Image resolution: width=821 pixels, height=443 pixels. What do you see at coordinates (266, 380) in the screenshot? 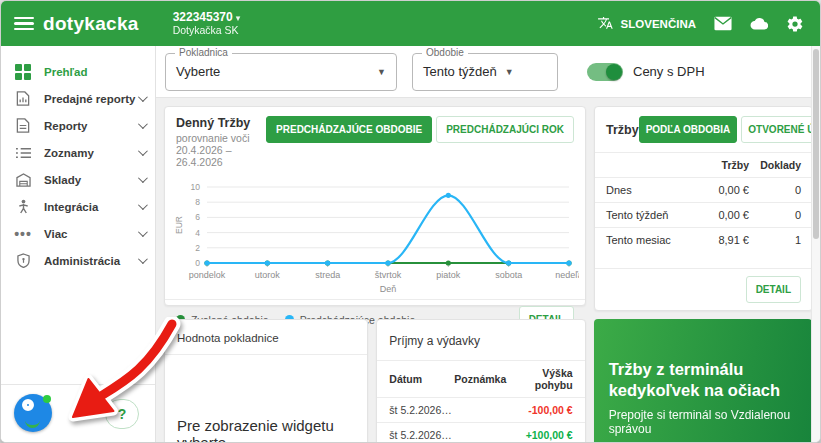
I see `cash-value-card: Hodnota pokladnice Pre zobrazenie widget…` at bounding box center [266, 380].